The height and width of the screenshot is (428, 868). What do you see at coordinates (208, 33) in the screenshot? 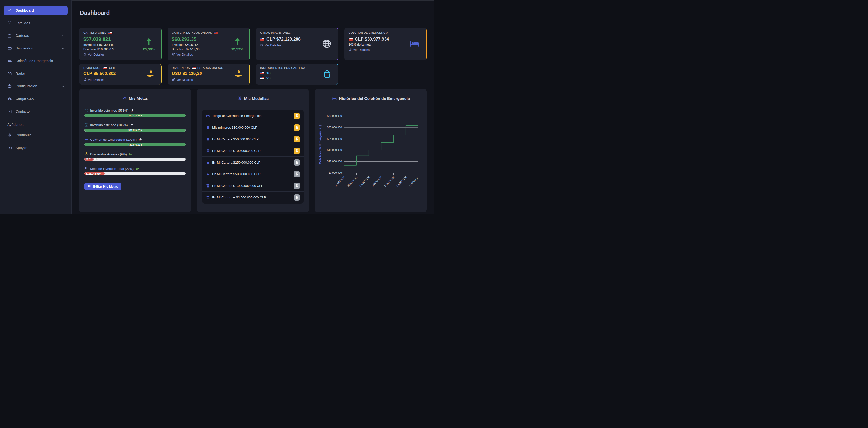
I see `card-title: CARTERA ESTADOS UNIDOS` at bounding box center [208, 33].